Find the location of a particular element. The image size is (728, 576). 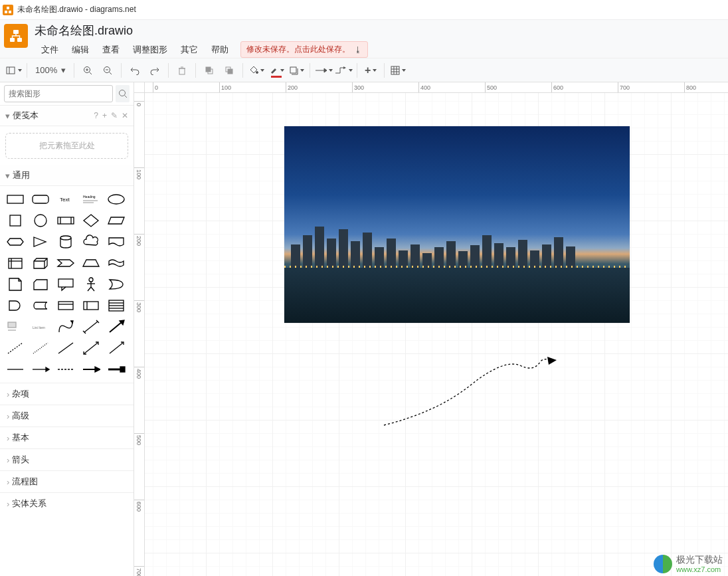

search-icon is located at coordinates (122, 94).